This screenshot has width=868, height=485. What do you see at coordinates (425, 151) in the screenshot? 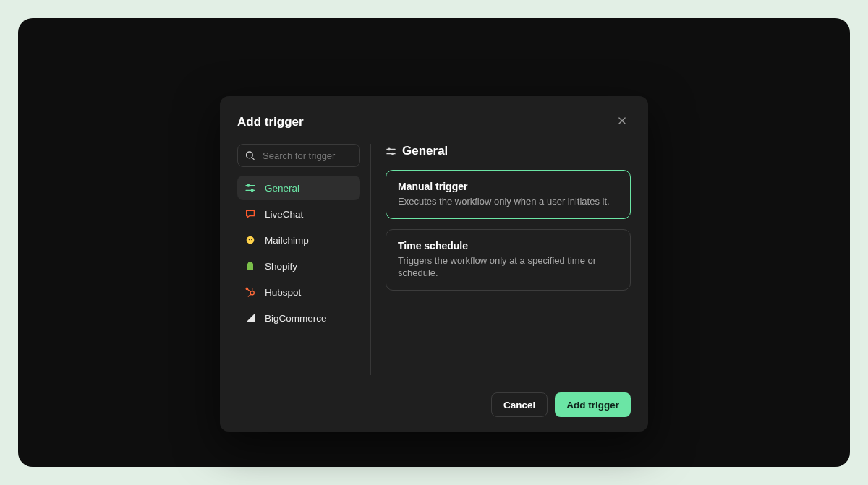
I see `panel-title: General` at bounding box center [425, 151].